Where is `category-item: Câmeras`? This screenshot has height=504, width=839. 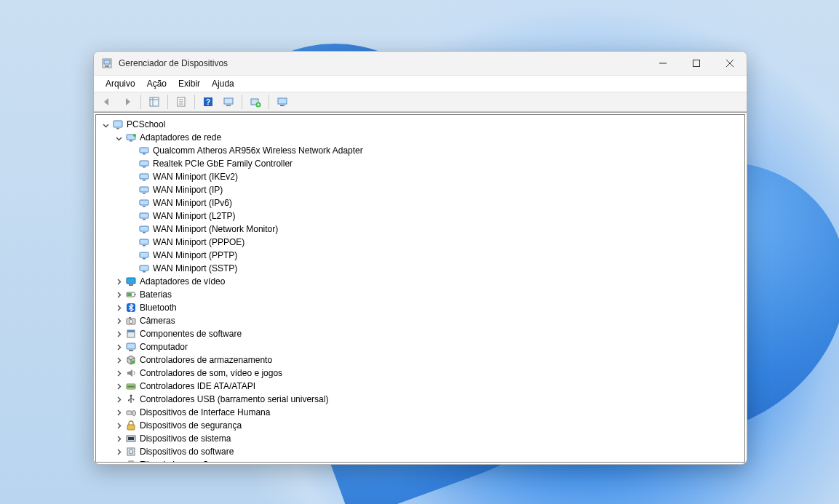
category-item: Câmeras is located at coordinates (422, 321).